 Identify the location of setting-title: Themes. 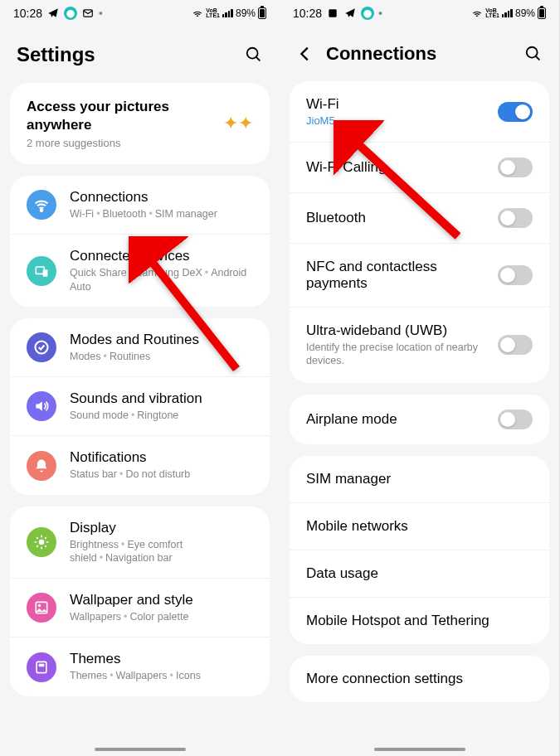
(161, 659).